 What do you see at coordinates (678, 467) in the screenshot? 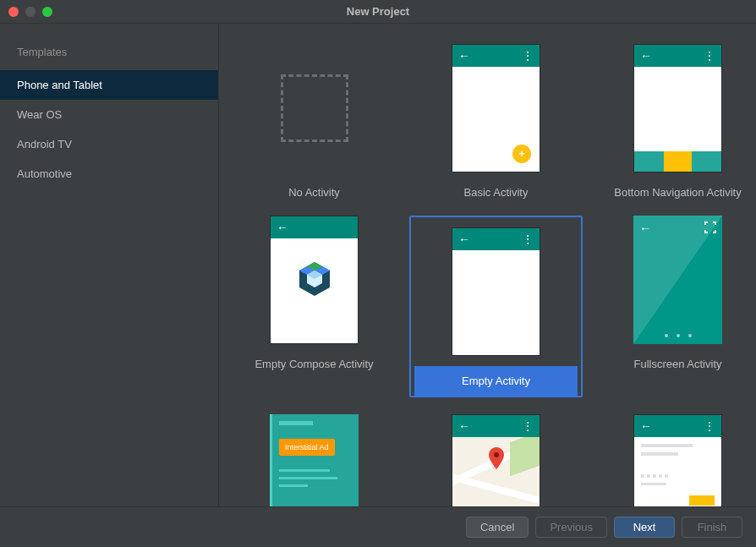
I see `master-body` at bounding box center [678, 467].